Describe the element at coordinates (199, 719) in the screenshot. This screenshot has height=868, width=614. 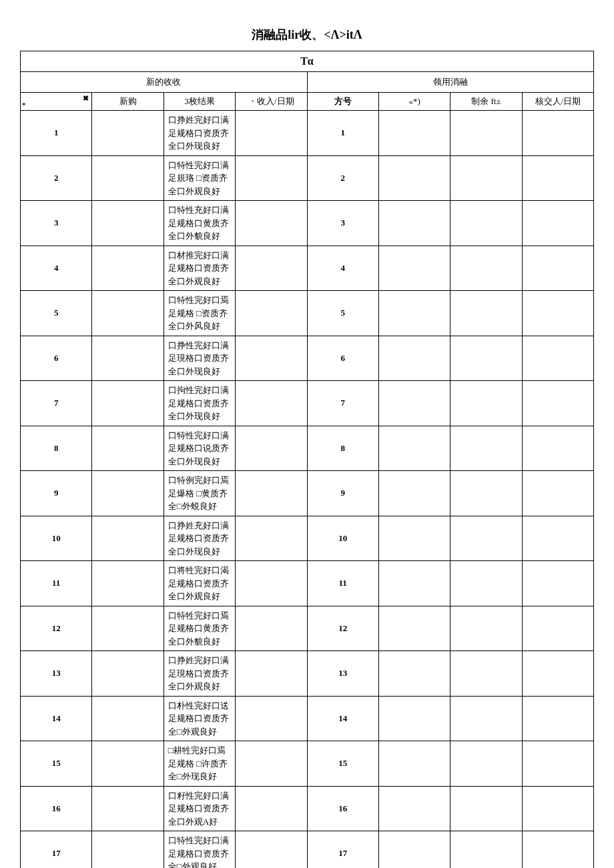
I see `row-result: 口朴性完好口送足规格口资质齐全□外观良好` at that location.